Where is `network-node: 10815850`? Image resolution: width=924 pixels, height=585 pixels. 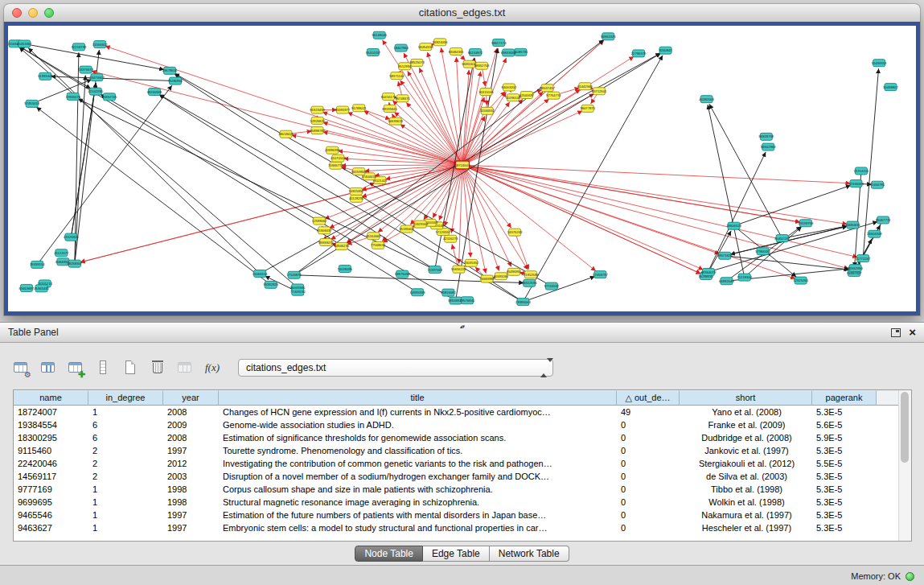
network-node: 10815850 is located at coordinates (355, 192).